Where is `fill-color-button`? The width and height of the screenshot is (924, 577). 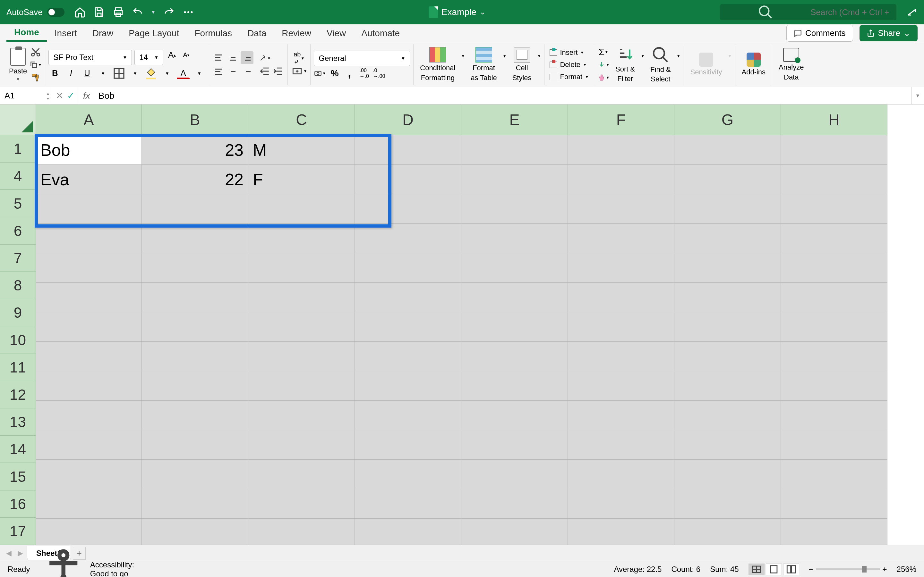 fill-color-button is located at coordinates (151, 73).